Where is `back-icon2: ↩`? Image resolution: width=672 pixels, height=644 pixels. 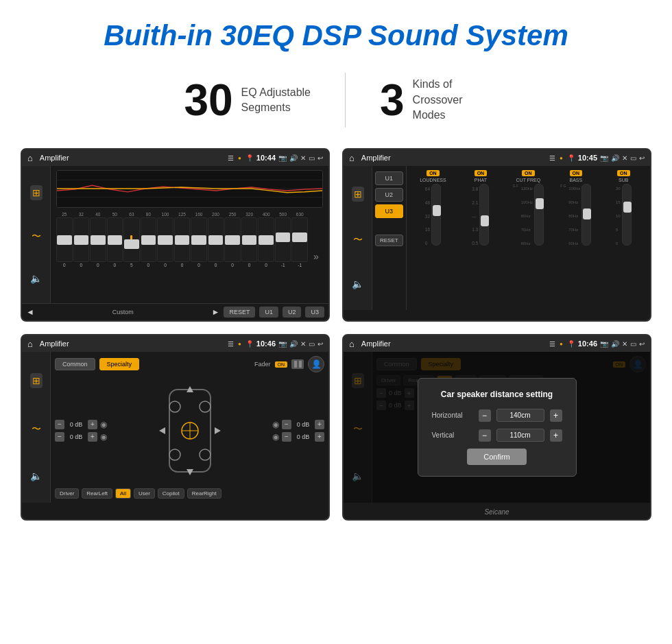 back-icon2: ↩ is located at coordinates (642, 158).